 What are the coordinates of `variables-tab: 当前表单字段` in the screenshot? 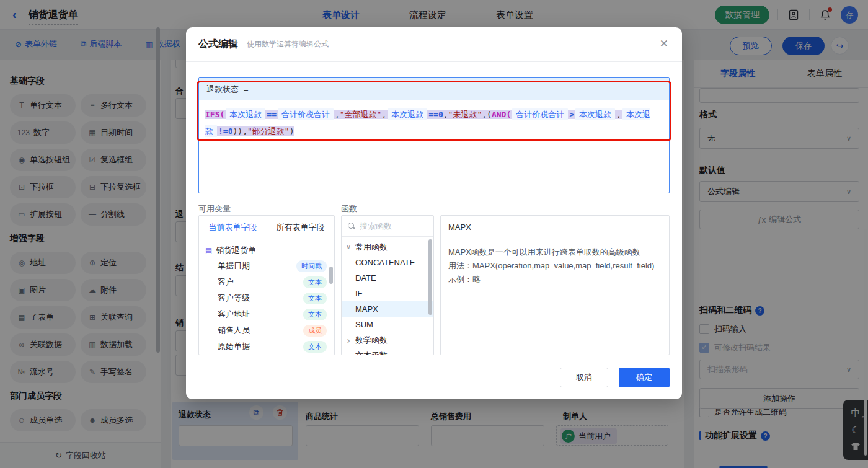 It's located at (233, 227).